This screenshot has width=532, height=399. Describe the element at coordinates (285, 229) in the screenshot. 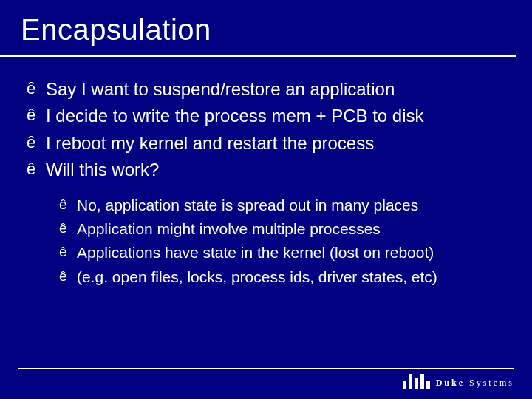

I see `list-item: êApplication might involve multiple proc…` at that location.